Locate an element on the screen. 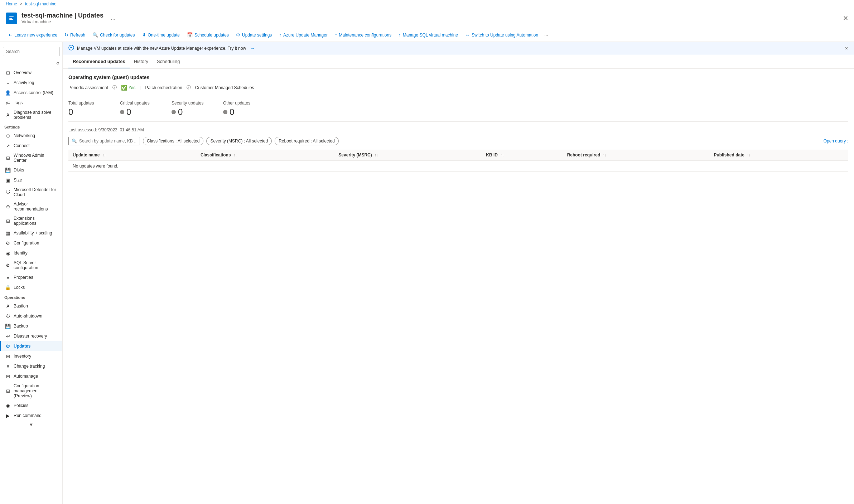 Image resolution: width=854 pixels, height=504 pixels. sidebar-scroll-down: ▼ is located at coordinates (31, 425).